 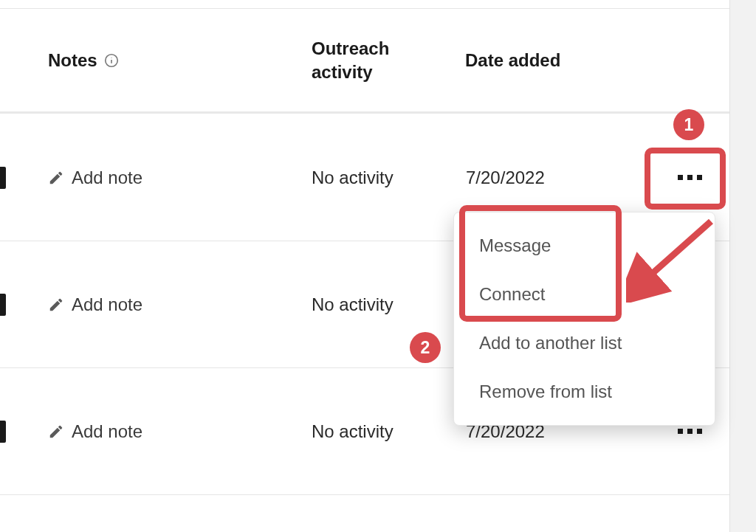 What do you see at coordinates (690, 178) in the screenshot?
I see `more-actions-button` at bounding box center [690, 178].